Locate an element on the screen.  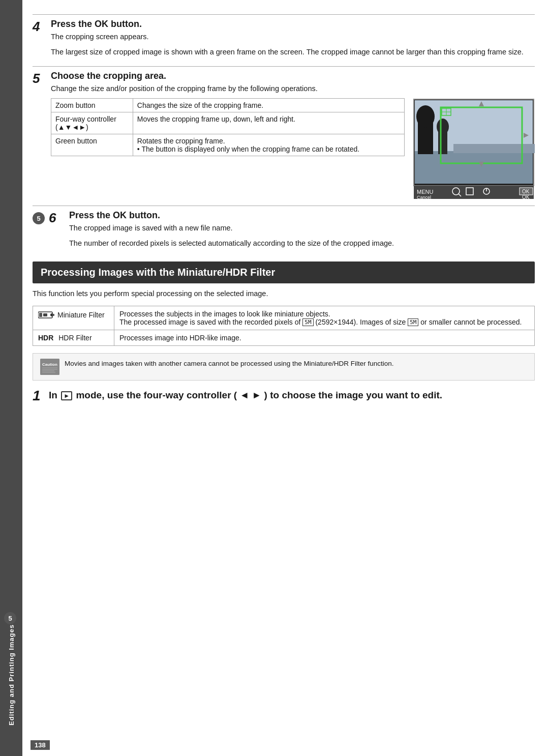
step-4-title-suffix: button. is located at coordinates (125, 24).